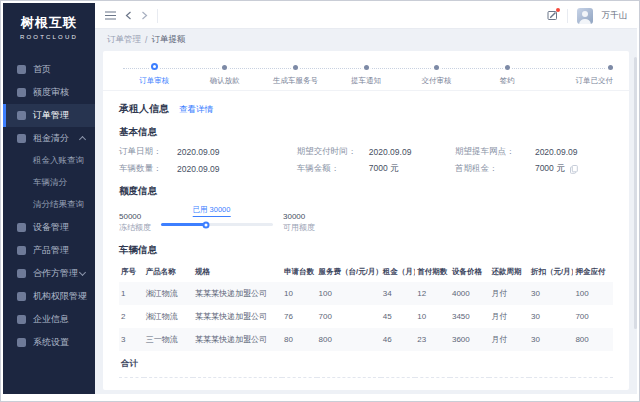 Image resolution: width=640 pixels, height=402 pixels. Describe the element at coordinates (366, 16) in the screenshot. I see `topbar: 万千山` at that location.